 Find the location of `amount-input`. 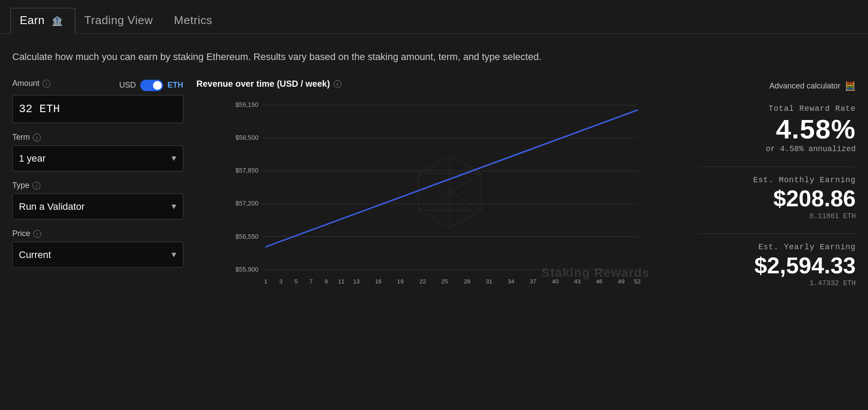

amount-input is located at coordinates (98, 109).